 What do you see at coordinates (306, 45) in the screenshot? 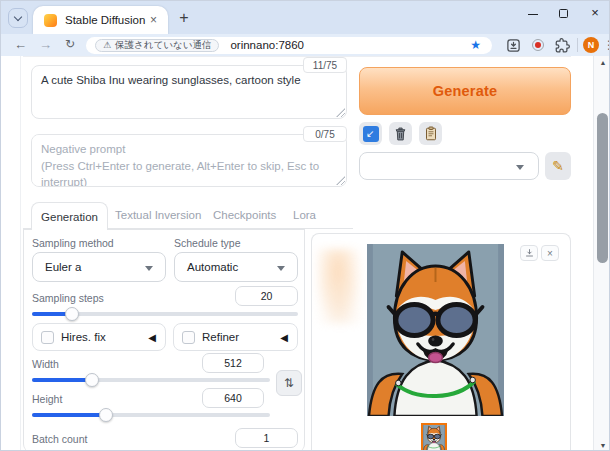
I see `browser-toolbar: ← → ↻ ⚠ 保護されていない通信 orinnano:7860 ★ N ⋮` at bounding box center [306, 45].